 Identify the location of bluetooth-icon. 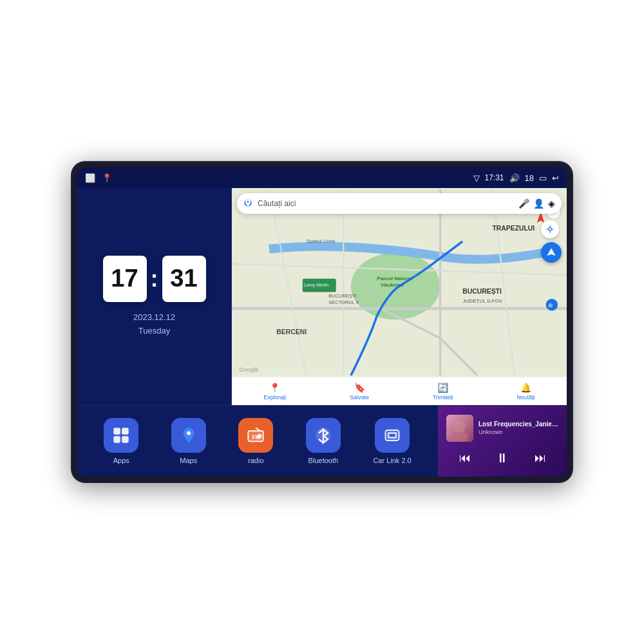
(323, 435).